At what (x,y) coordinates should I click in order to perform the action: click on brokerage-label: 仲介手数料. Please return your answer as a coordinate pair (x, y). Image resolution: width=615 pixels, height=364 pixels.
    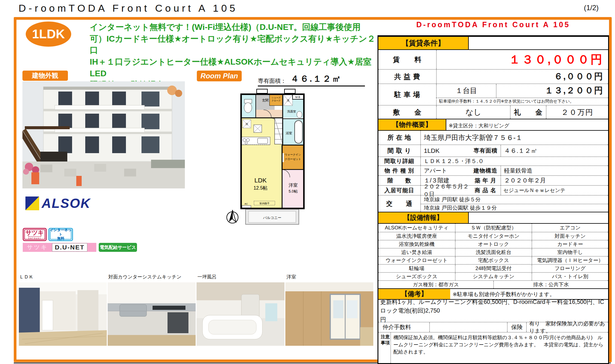
    Looking at the image, I should click on (404, 327).